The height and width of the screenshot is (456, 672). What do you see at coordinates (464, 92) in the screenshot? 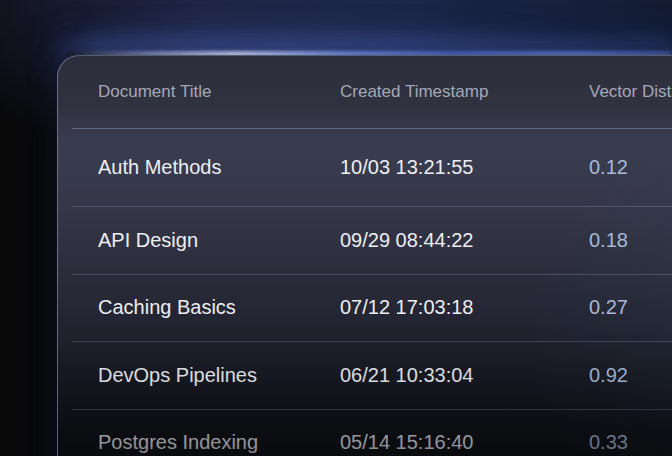
I see `column-header-created-timestamp: Created Timestamp` at bounding box center [464, 92].